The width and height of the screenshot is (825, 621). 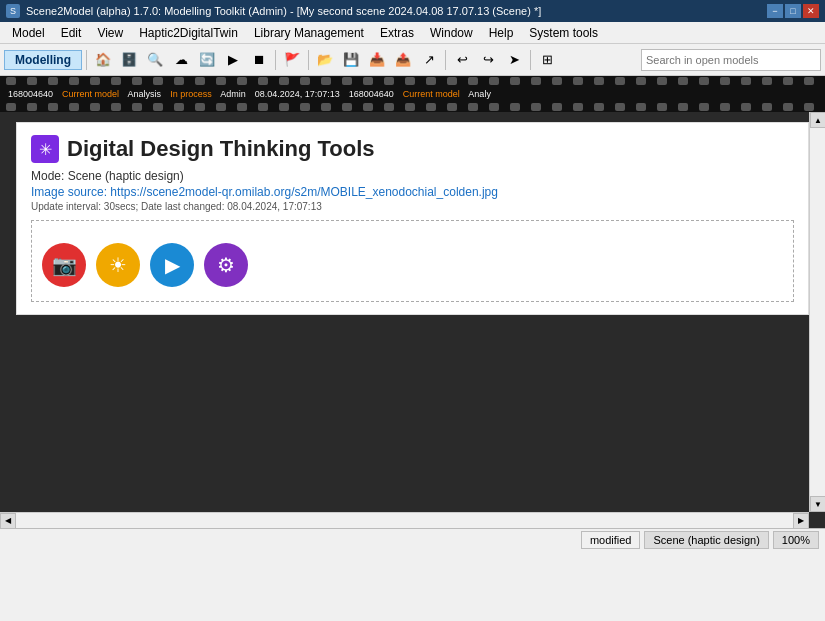 What do you see at coordinates (309, 33) in the screenshot?
I see `menu-library-management: Library Management` at bounding box center [309, 33].